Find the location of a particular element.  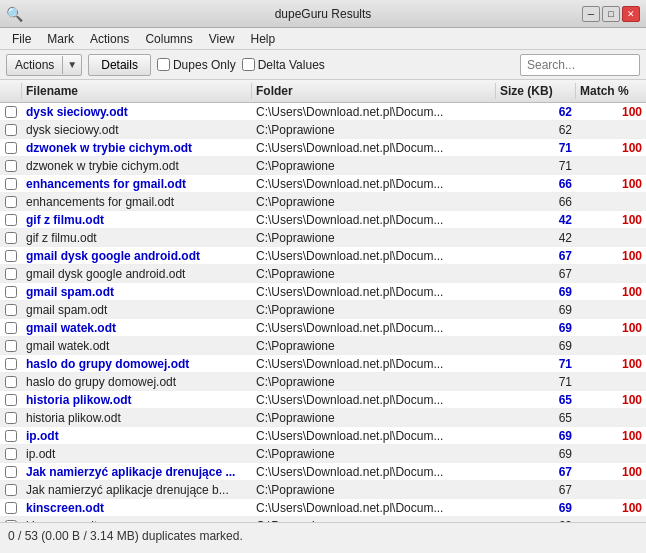

maximize-button: □ is located at coordinates (611, 14).